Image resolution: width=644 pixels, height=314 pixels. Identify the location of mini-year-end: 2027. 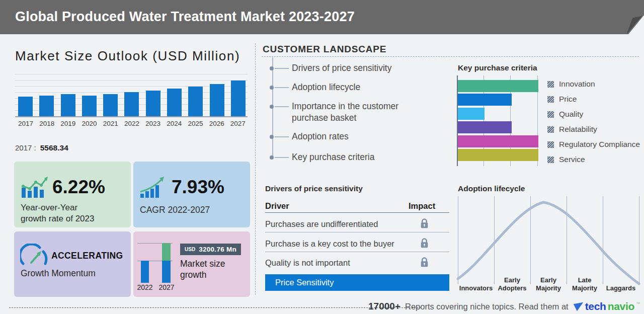
(167, 287).